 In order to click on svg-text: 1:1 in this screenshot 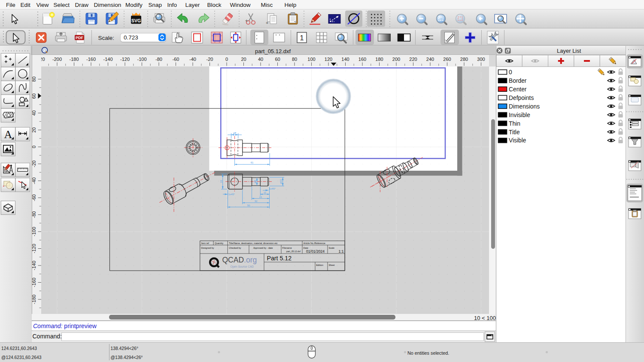, I will do `click(341, 251)`.